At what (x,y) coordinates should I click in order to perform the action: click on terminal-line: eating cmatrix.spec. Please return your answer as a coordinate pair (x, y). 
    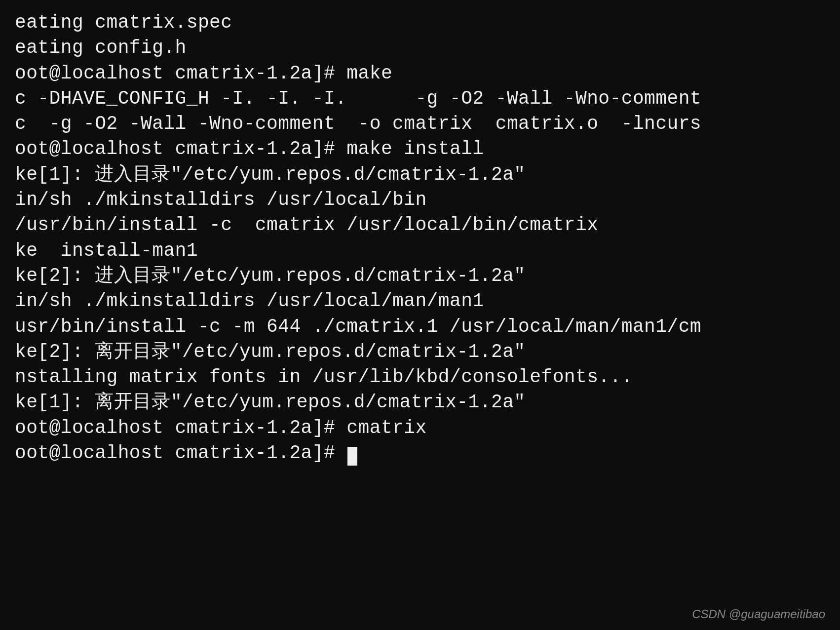
    Looking at the image, I should click on (420, 23).